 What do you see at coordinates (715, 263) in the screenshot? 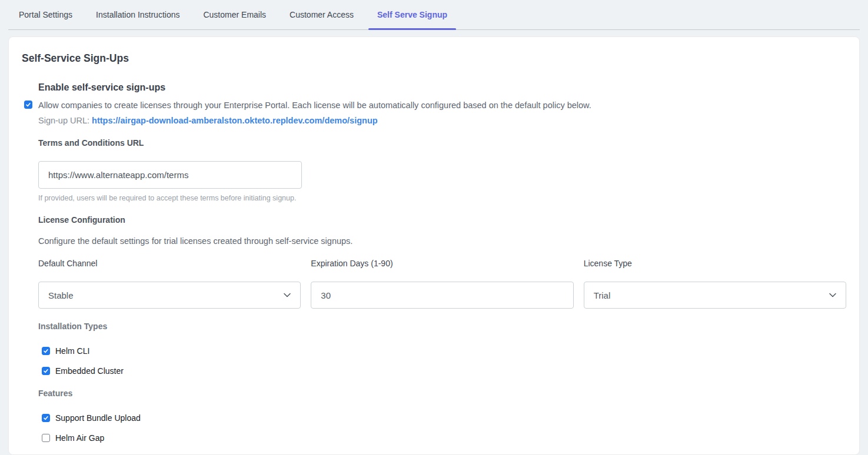
I see `license-type-label: License Type` at bounding box center [715, 263].